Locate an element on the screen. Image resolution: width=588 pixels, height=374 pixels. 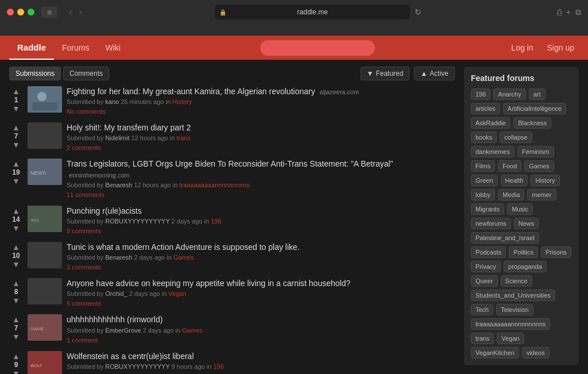
forum-tag: Science is located at coordinates (517, 281).